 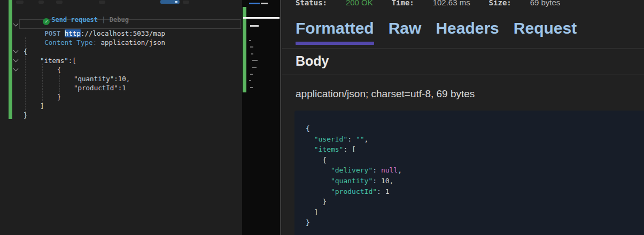 What do you see at coordinates (262, 118) in the screenshot?
I see `minimap` at bounding box center [262, 118].